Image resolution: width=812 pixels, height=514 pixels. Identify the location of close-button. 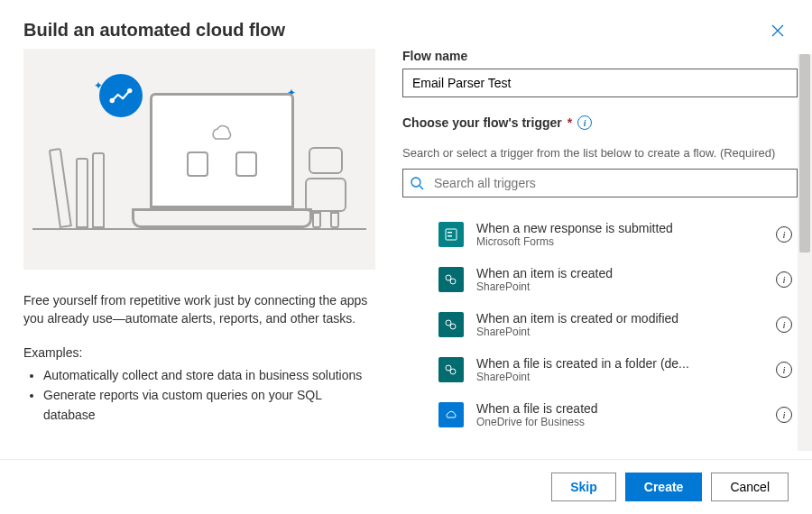
(778, 31).